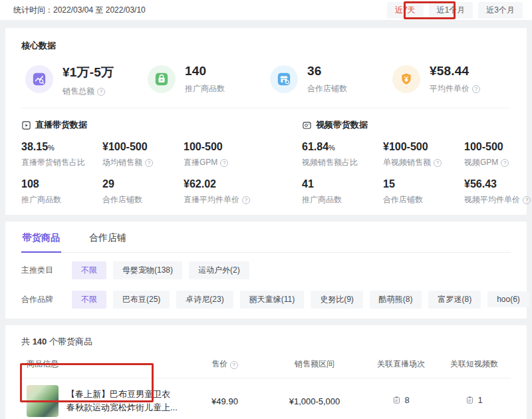 This screenshot has width=532, height=419. Describe the element at coordinates (424, 192) in the screenshot. I see `stat-video-partner-shops: 15 合作店铺数` at that location.